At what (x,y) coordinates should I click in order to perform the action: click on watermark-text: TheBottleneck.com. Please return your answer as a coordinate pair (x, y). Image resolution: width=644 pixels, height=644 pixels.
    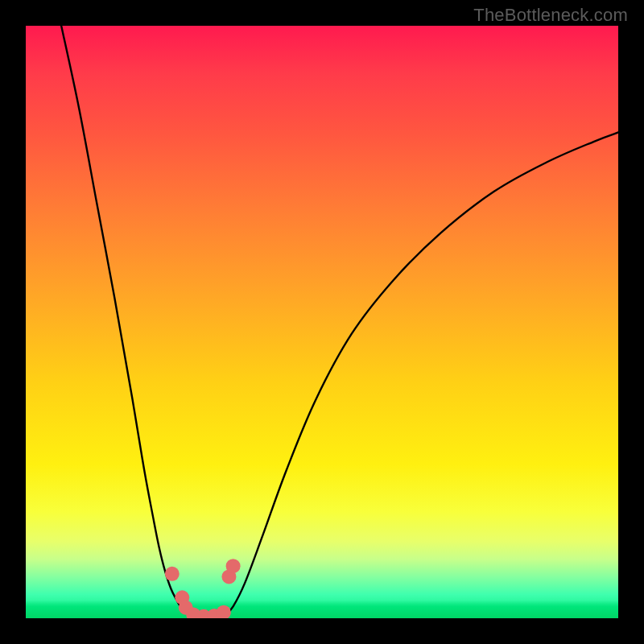
    Looking at the image, I should click on (551, 15).